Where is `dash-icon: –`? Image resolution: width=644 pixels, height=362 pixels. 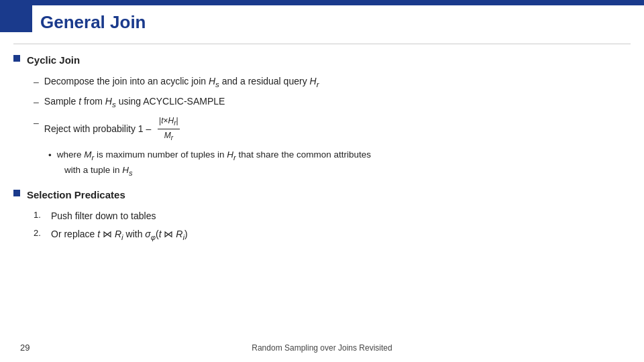 dash-icon: – is located at coordinates (36, 82).